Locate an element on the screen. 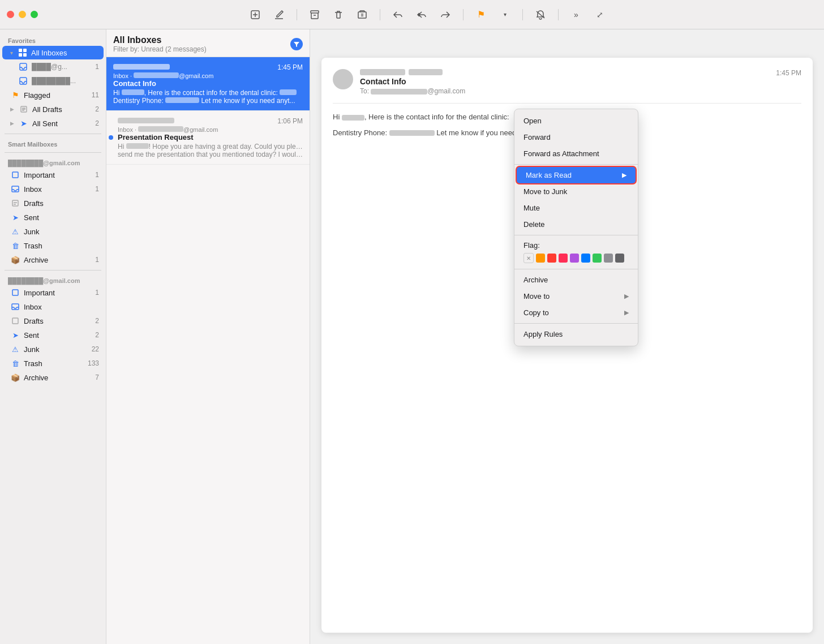 Image resolution: width=824 pixels, height=644 pixels. important2-label: Important is located at coordinates (55, 293).